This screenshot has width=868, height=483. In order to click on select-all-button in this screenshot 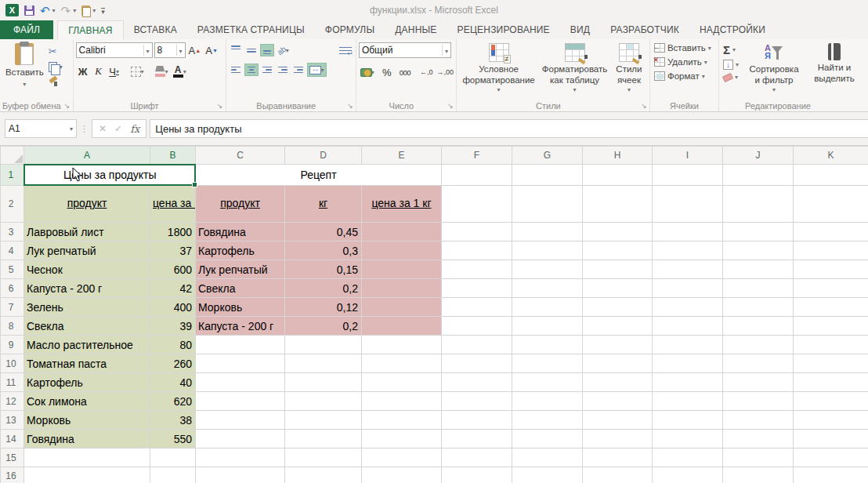, I will do `click(13, 155)`.